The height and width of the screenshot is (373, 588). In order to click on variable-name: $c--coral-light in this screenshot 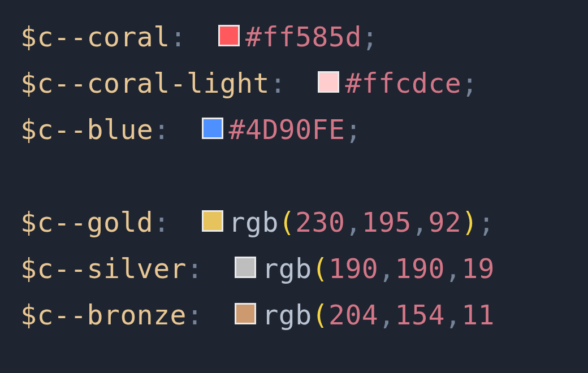, I will do `click(145, 83)`.